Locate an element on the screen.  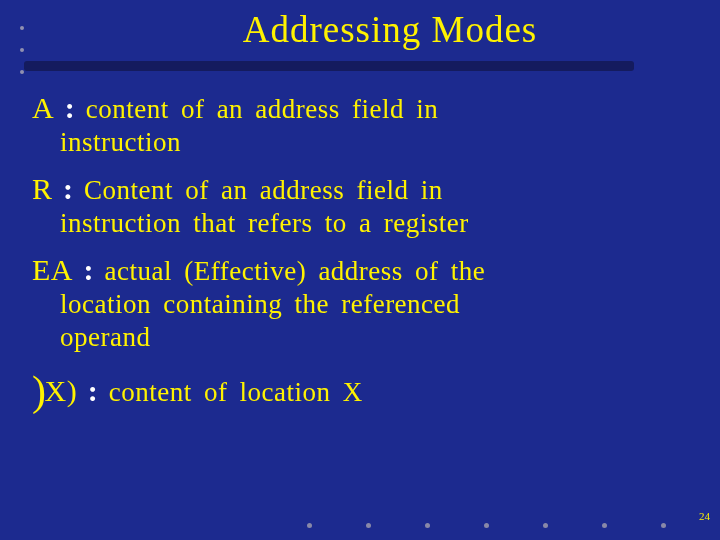
term-label: R is located at coordinates (42, 188).